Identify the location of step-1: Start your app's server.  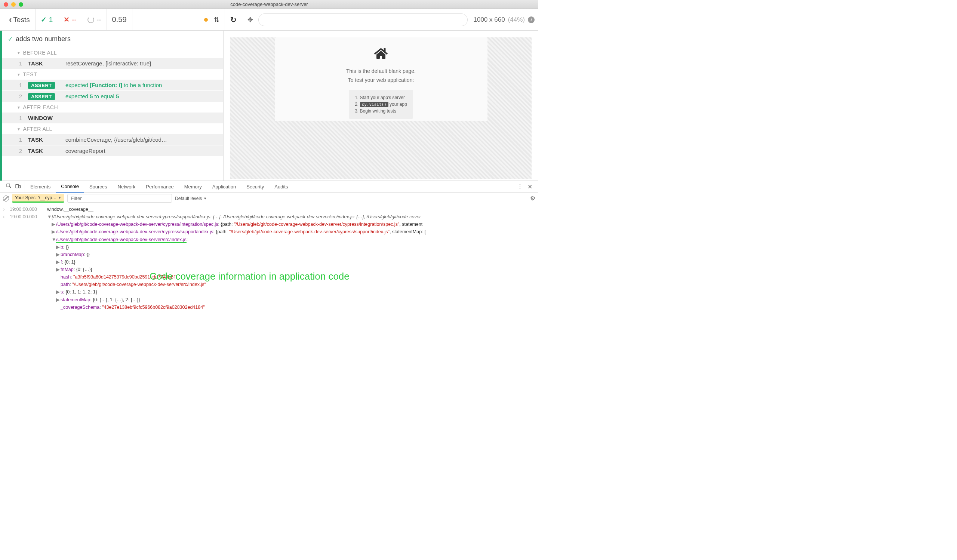
(381, 98).